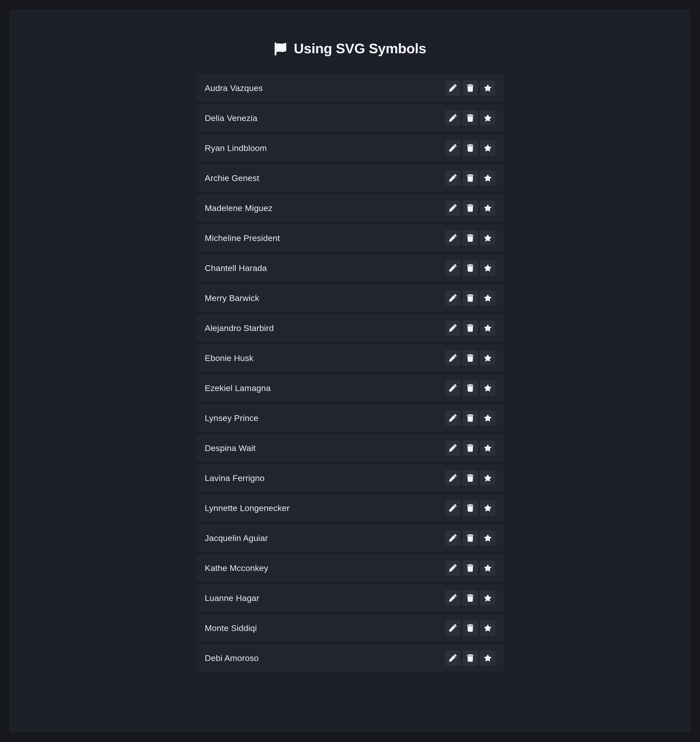  Describe the element at coordinates (350, 478) in the screenshot. I see `list-item: Lavina Ferrigno` at that location.